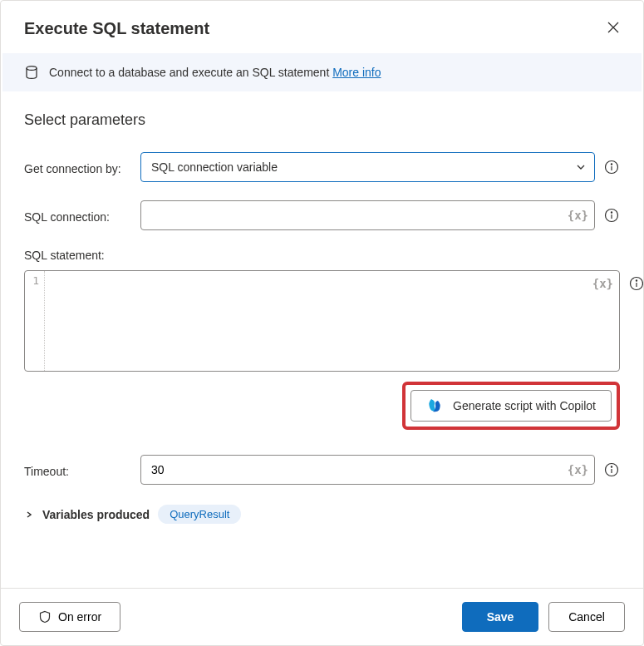  What do you see at coordinates (322, 72) in the screenshot?
I see `info-banner: Connect to a database and execute an SQL…` at bounding box center [322, 72].